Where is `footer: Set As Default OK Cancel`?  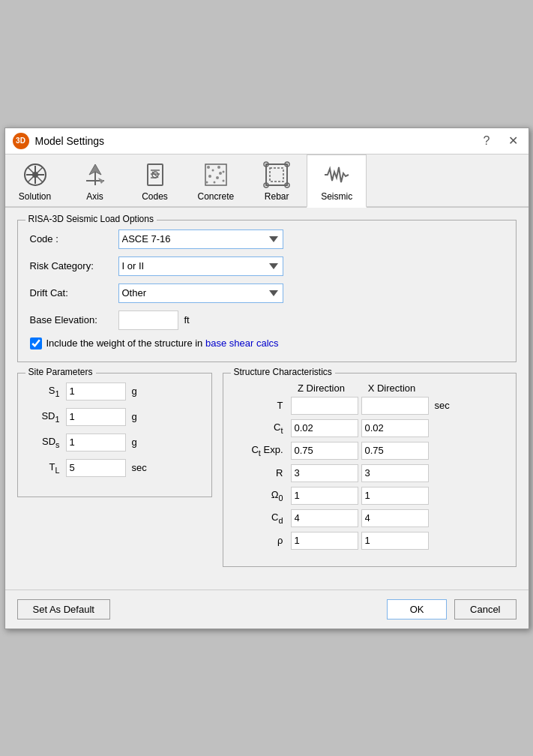 footer: Set As Default OK Cancel is located at coordinates (267, 609).